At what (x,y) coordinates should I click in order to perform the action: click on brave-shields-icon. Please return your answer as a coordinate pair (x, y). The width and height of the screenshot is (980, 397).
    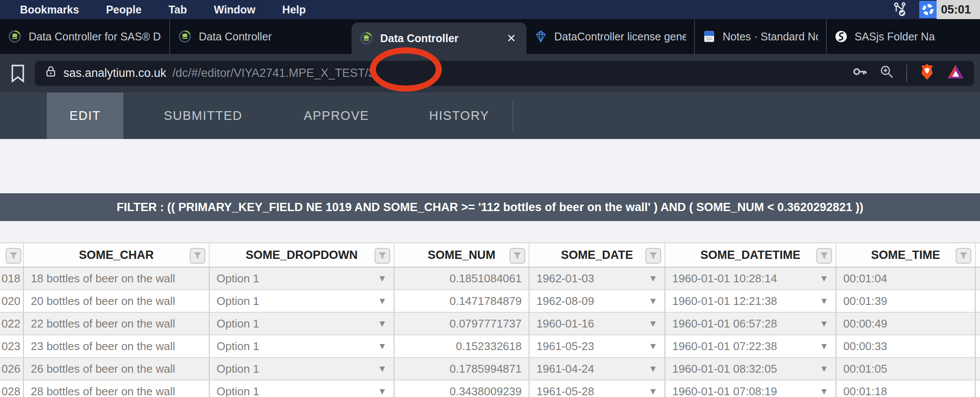
    Looking at the image, I should click on (927, 73).